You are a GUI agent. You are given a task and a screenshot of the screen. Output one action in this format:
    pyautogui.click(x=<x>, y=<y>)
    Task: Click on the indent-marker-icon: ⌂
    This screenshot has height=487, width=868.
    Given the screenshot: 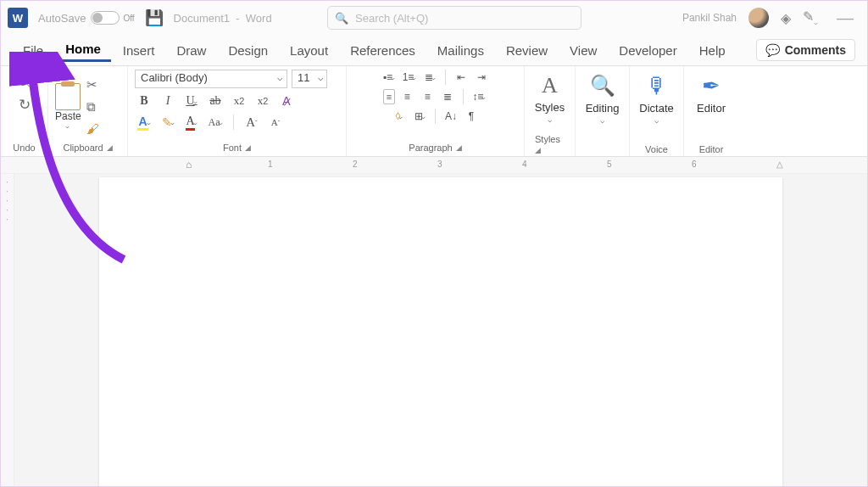 What is the action you would take?
    pyautogui.click(x=188, y=165)
    